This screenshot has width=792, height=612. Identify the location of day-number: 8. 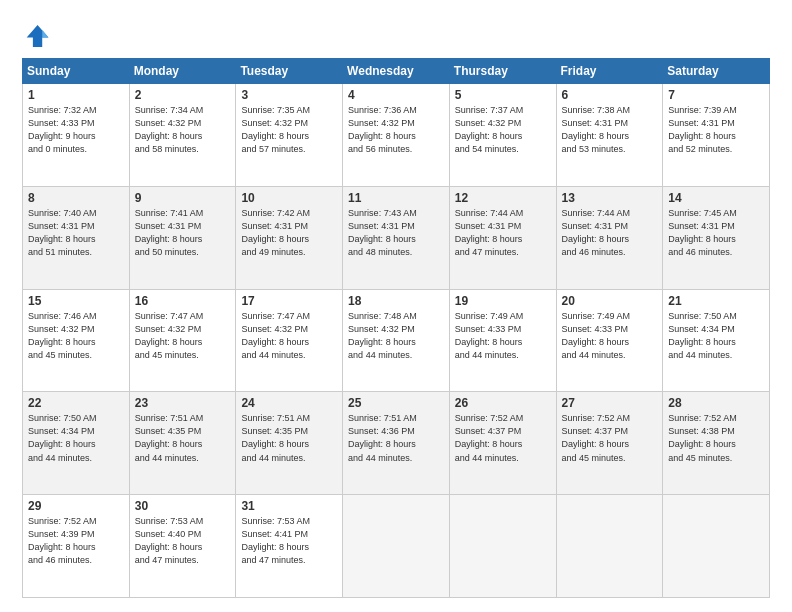
(76, 198).